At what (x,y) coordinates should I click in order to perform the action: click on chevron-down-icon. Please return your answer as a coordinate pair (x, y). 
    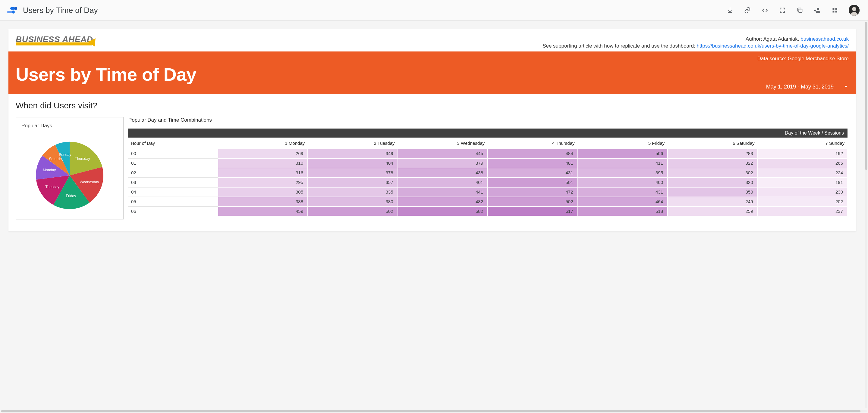
    Looking at the image, I should click on (846, 87).